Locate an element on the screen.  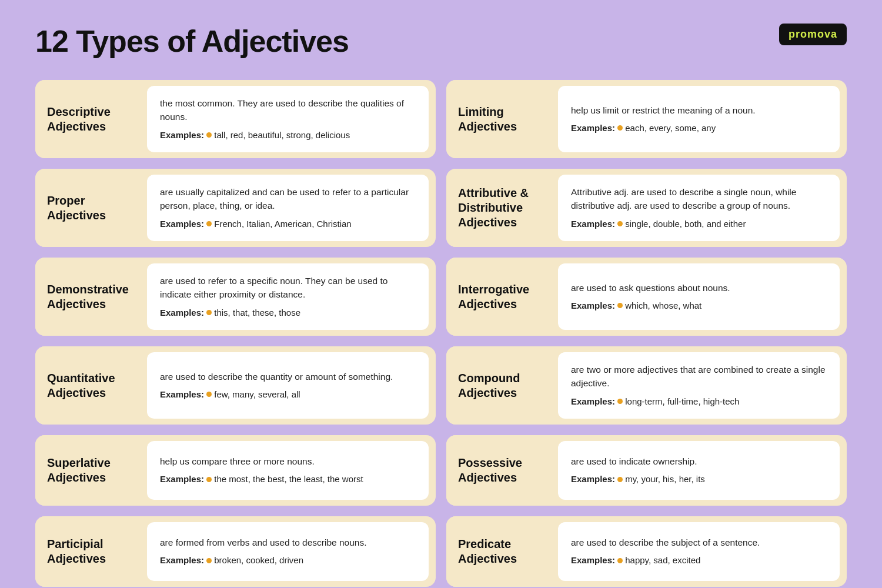
card-desc-text: Attributive adj. are used to describe a … is located at coordinates (699, 199).